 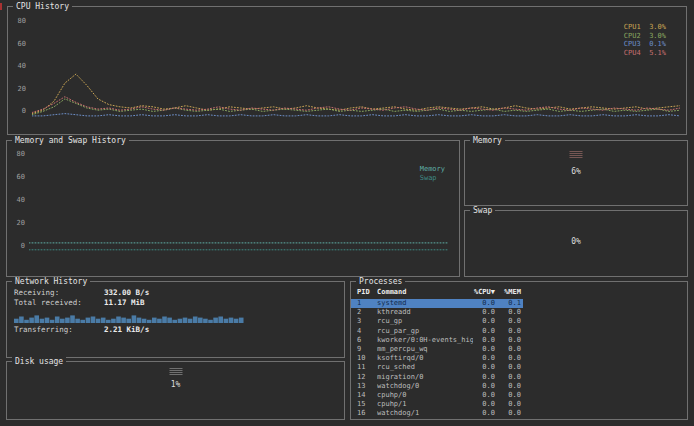 I want to click on transferring-value: 2.21 KiB/s, so click(x=126, y=330).